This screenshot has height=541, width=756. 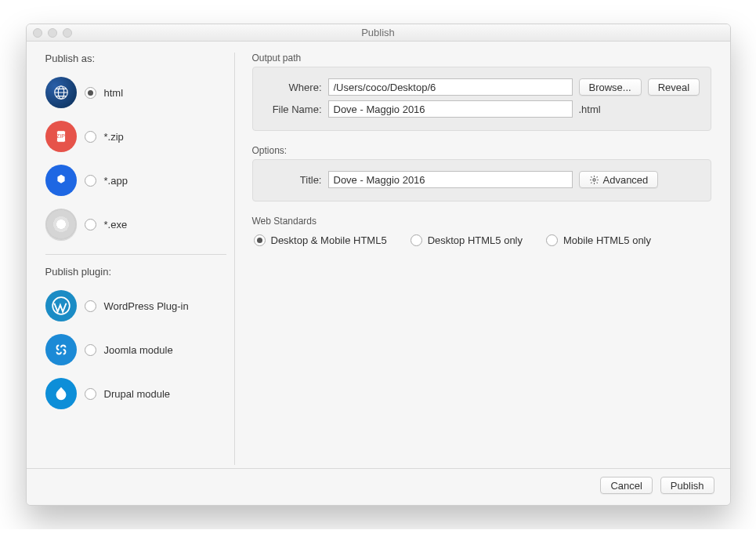 I want to click on radio-wordpress, so click(x=91, y=306).